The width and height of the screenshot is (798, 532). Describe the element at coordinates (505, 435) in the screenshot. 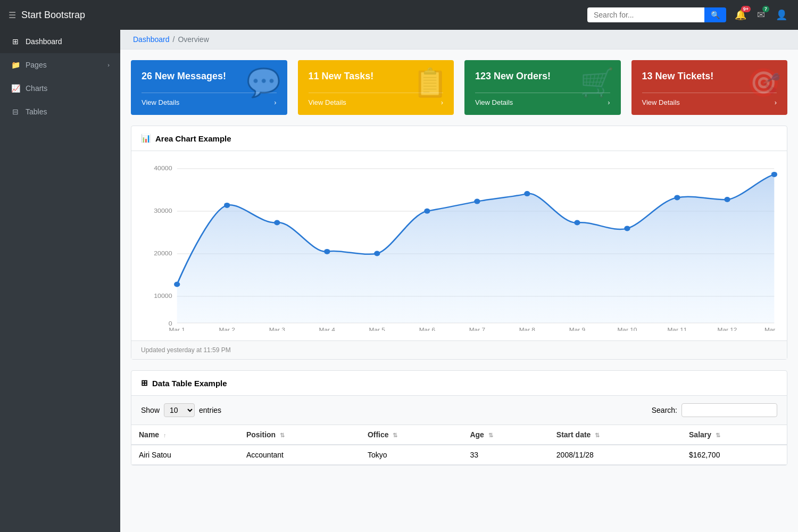

I see `col-age: Age ⇅` at that location.